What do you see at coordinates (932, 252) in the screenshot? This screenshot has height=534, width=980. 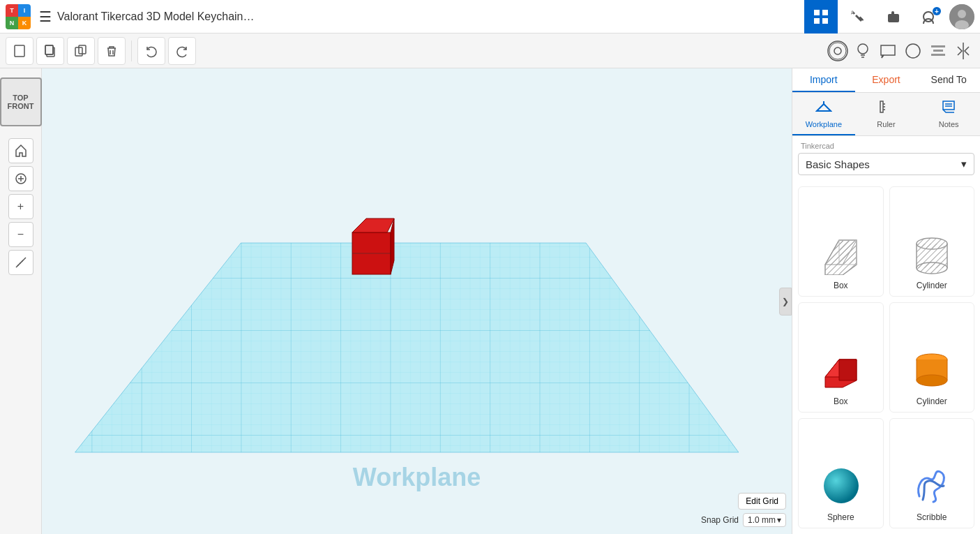 I see `cylinder-hole-visual` at bounding box center [932, 252].